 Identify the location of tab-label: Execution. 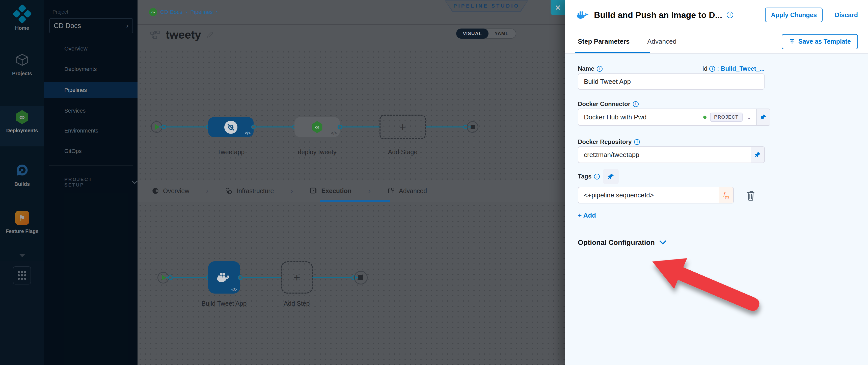
(336, 191).